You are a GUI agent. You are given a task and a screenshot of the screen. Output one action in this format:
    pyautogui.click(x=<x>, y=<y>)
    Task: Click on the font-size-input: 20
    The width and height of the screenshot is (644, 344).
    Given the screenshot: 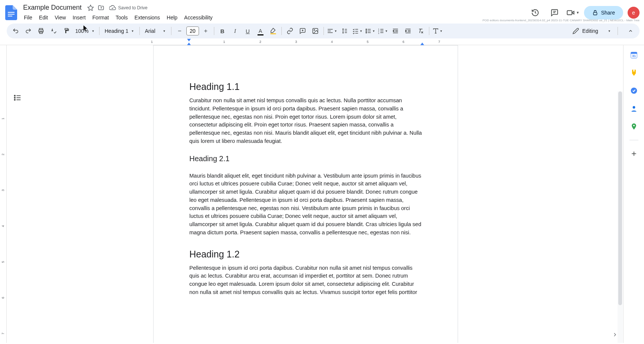 What is the action you would take?
    pyautogui.click(x=193, y=31)
    